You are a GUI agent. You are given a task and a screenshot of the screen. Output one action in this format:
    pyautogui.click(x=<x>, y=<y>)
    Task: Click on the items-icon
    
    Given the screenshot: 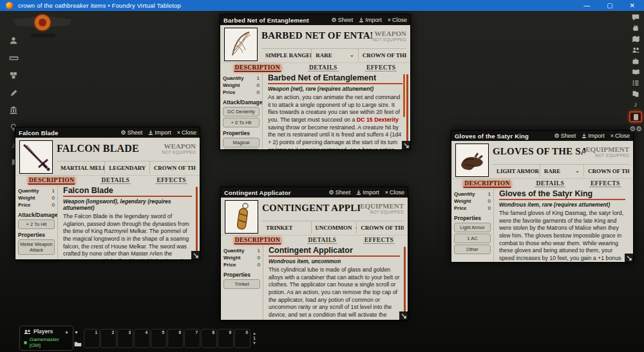 What is the action you would take?
    pyautogui.click(x=636, y=60)
    